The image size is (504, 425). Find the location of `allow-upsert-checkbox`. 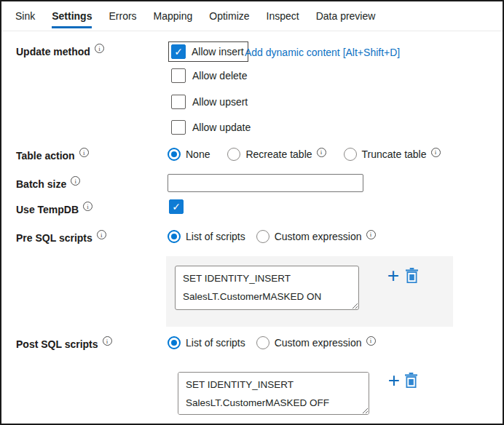

allow-upsert-checkbox is located at coordinates (178, 102).